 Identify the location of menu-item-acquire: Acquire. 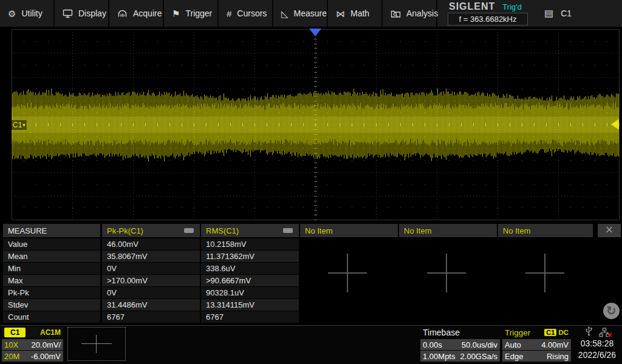
(137, 13).